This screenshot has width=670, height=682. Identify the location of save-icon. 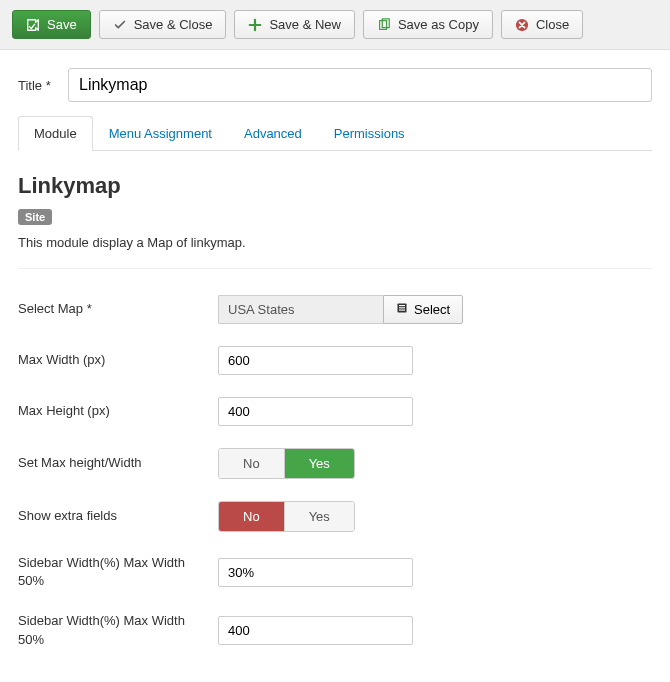
(33, 25).